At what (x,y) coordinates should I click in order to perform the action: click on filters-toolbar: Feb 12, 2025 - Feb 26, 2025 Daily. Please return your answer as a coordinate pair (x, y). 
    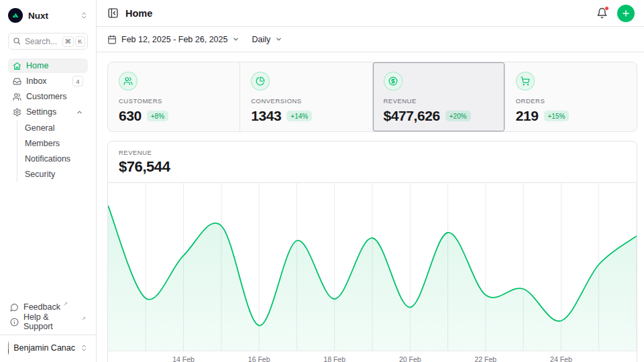
    Looking at the image, I should click on (370, 40).